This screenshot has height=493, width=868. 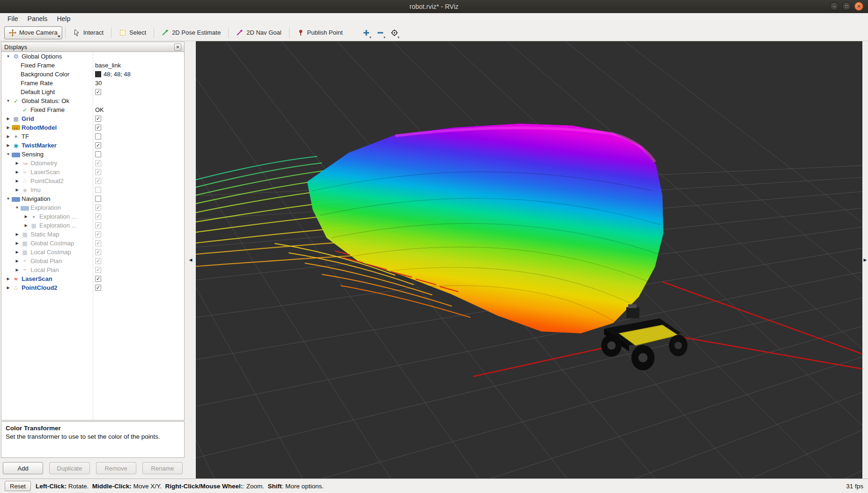 I want to click on tree-row-property: ▶~Global Plan, so click(x=47, y=261).